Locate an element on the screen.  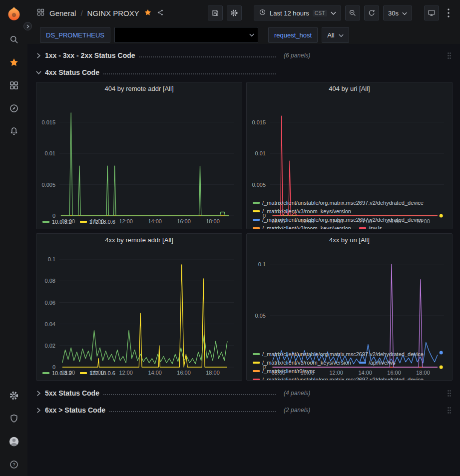
panel-title: 404 by uri [All] is located at coordinates (350, 89).